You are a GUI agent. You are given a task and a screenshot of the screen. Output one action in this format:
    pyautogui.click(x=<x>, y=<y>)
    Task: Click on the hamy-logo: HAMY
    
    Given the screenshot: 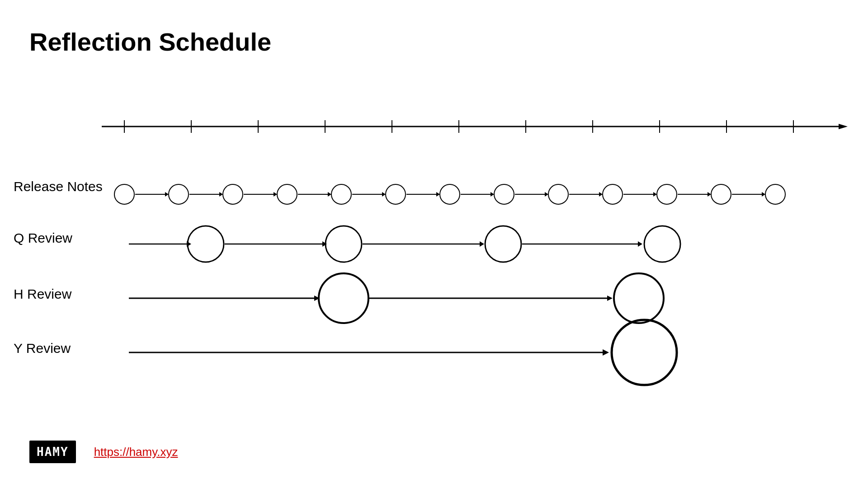 What is the action you would take?
    pyautogui.click(x=52, y=452)
    